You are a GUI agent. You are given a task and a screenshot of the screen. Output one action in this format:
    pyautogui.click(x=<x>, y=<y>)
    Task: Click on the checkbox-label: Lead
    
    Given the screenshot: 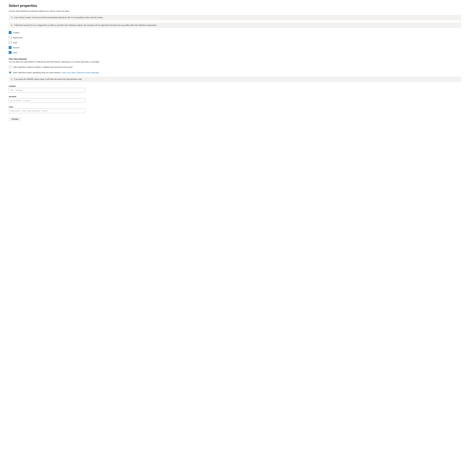 What is the action you would take?
    pyautogui.click(x=15, y=43)
    